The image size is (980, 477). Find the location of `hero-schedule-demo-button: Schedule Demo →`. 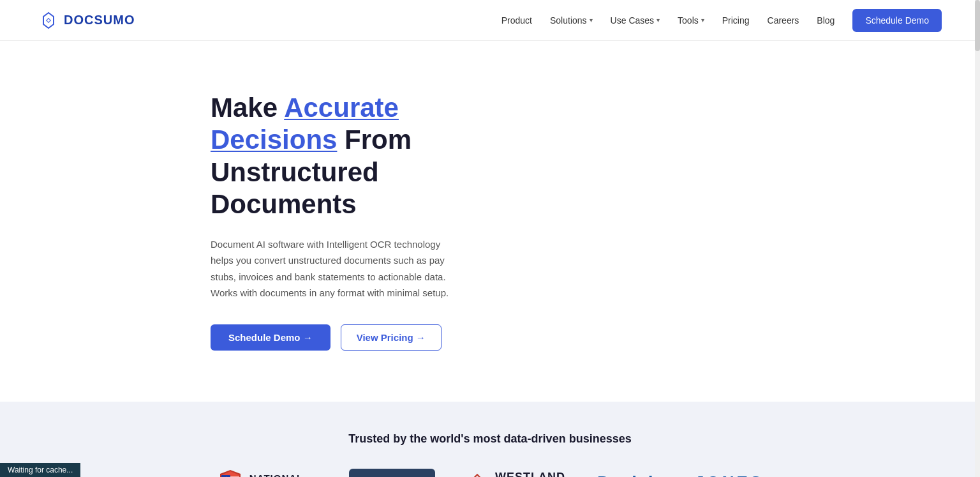

hero-schedule-demo-button: Schedule Demo → is located at coordinates (271, 337).